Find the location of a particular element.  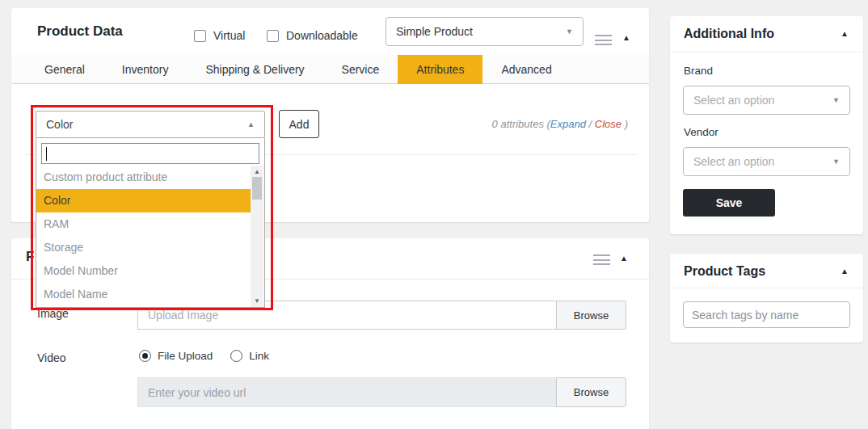

brand-label: Brand is located at coordinates (698, 71).